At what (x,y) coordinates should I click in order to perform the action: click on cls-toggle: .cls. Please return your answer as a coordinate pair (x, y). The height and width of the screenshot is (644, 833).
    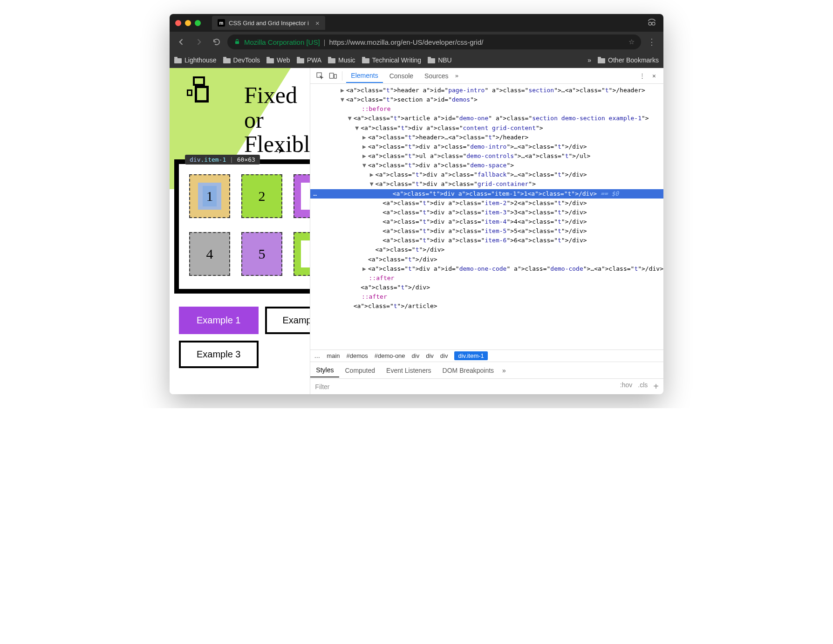
    Looking at the image, I should click on (643, 387).